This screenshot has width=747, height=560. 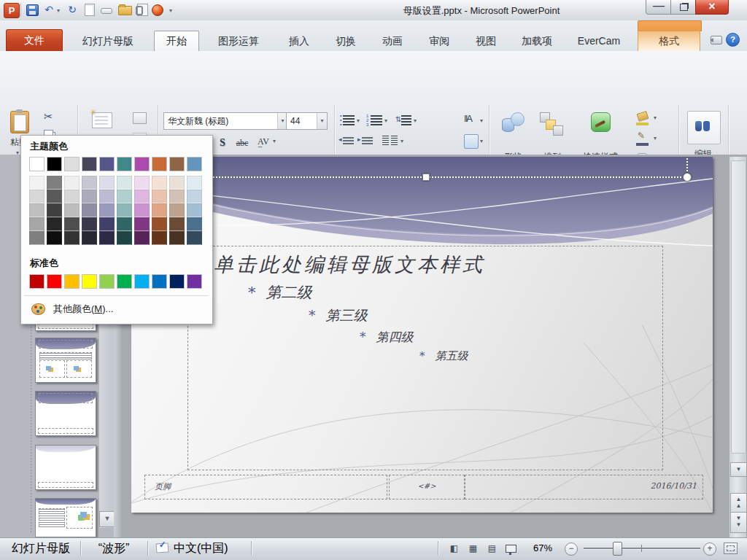 What do you see at coordinates (486, 41) in the screenshot?
I see `tab-view: 视图` at bounding box center [486, 41].